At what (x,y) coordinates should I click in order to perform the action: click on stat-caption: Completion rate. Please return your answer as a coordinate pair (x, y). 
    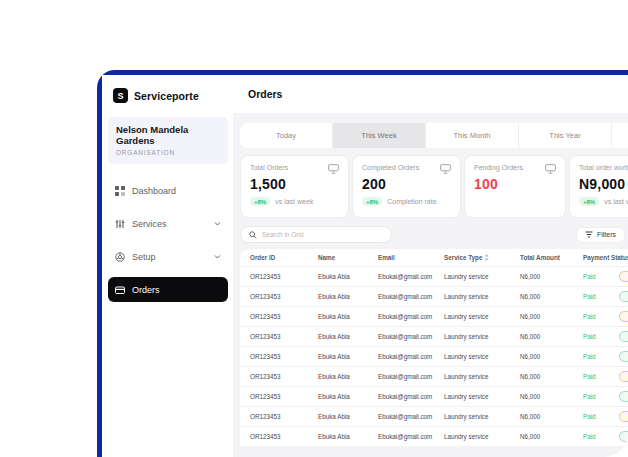
    Looking at the image, I should click on (412, 202).